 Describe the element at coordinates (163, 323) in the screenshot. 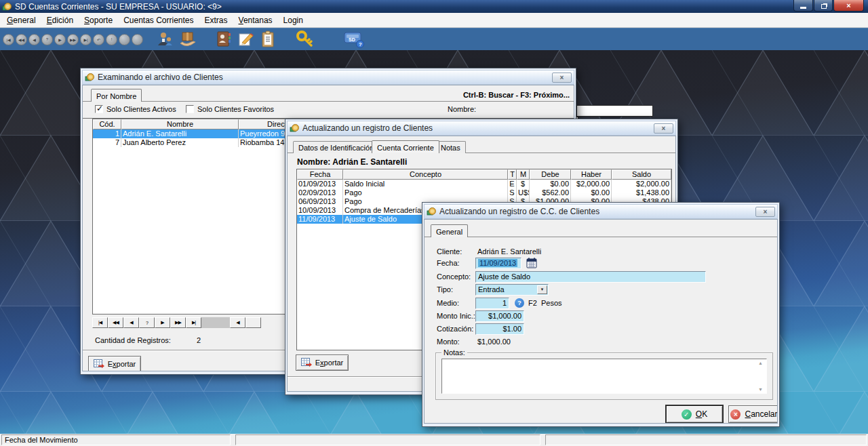

I see `nav-button: ▶` at that location.